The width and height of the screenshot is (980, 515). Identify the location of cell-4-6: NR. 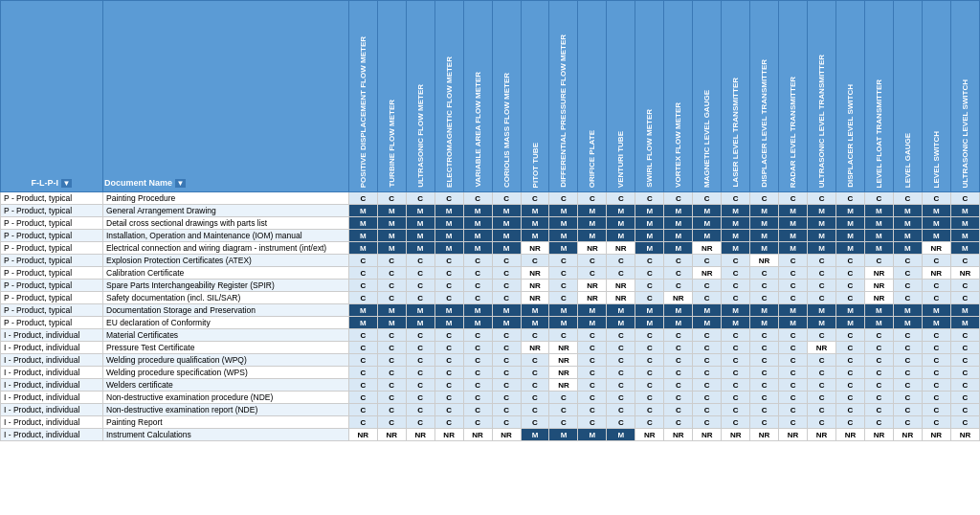
(535, 249).